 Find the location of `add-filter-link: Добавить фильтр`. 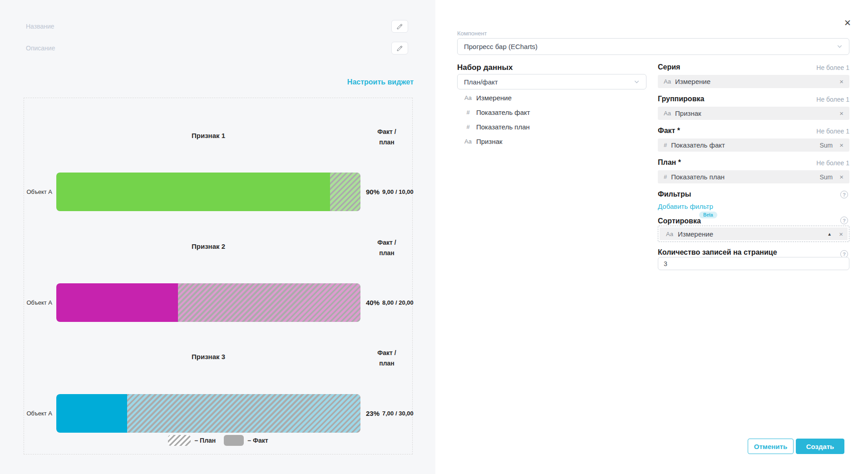

add-filter-link: Добавить фильтр is located at coordinates (686, 206).